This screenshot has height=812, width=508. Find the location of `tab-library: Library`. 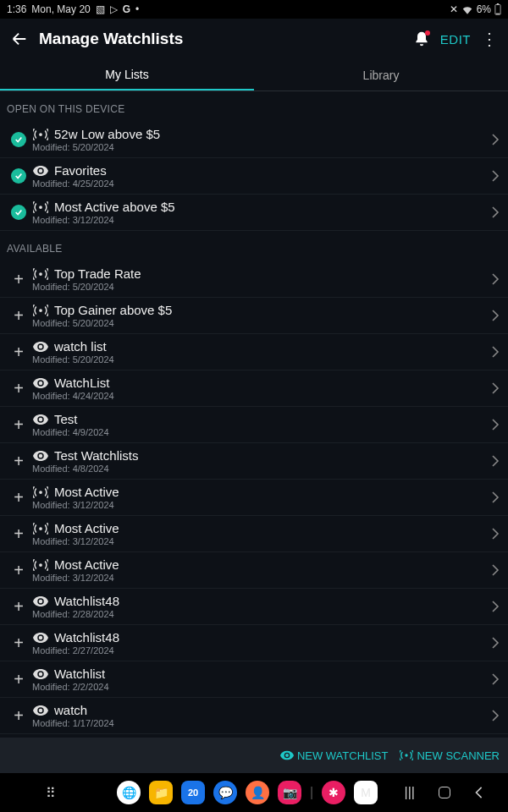

tab-library: Library is located at coordinates (381, 74).